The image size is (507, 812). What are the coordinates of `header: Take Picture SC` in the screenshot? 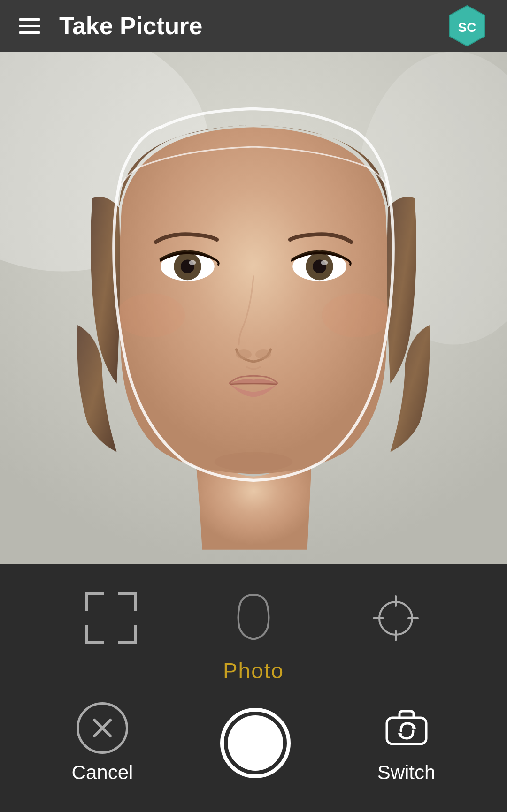 It's located at (254, 26).